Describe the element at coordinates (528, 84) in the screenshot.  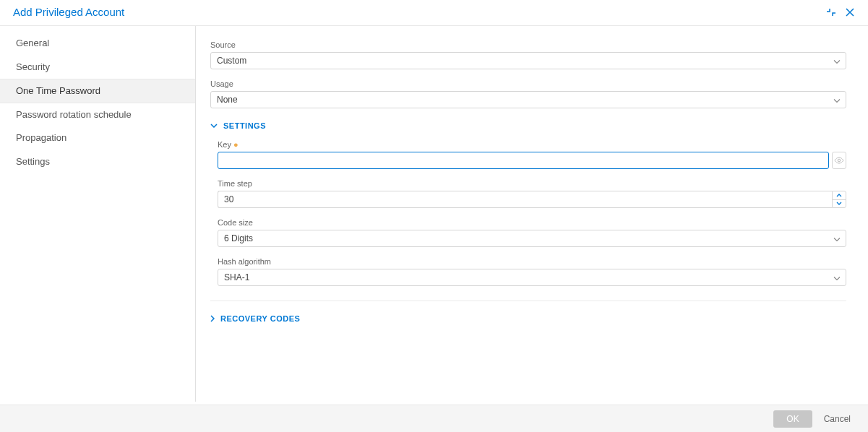
I see `usage-label: Usage` at that location.